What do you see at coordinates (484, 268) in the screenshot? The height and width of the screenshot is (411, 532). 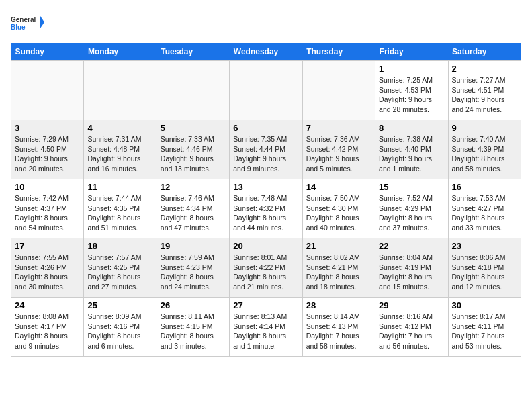 I see `calendar-cell: 23Sunrise: 8:06 AMSunset: 4:18 PMDayligh…` at bounding box center [484, 268].